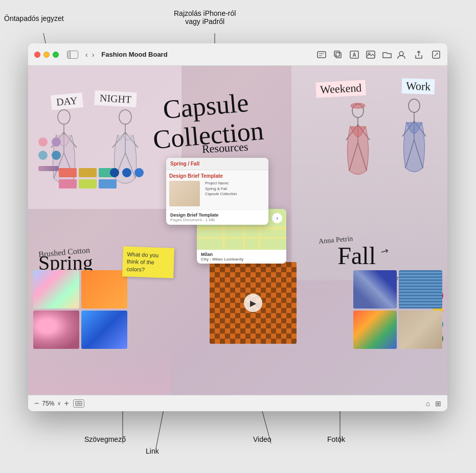 The height and width of the screenshot is (473, 476). Describe the element at coordinates (80, 310) in the screenshot. I see `bottom-images-left` at that location.